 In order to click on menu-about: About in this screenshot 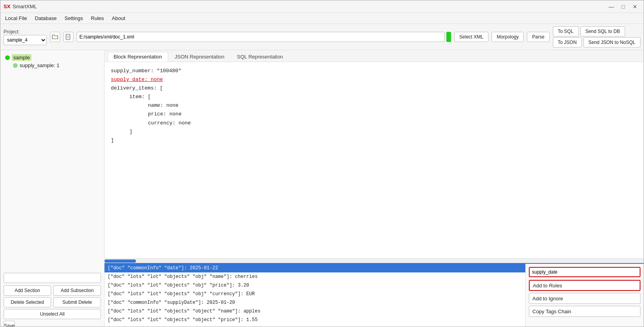, I will do `click(119, 18)`.